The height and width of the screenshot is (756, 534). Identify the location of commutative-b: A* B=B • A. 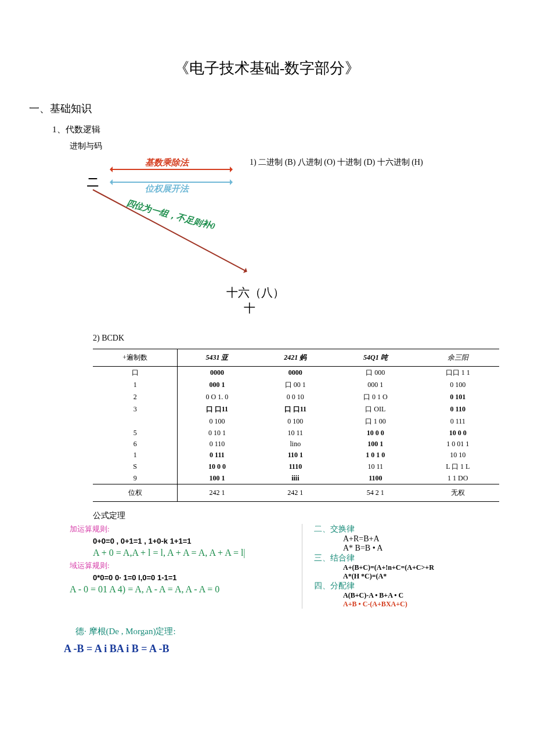
(424, 548).